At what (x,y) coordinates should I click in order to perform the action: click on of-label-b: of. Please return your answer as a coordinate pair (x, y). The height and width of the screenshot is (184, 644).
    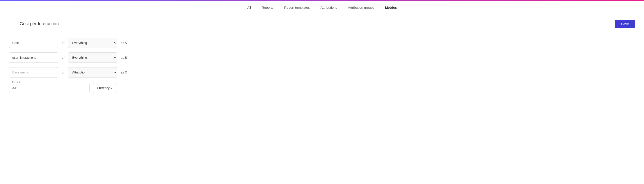
    Looking at the image, I should click on (63, 58).